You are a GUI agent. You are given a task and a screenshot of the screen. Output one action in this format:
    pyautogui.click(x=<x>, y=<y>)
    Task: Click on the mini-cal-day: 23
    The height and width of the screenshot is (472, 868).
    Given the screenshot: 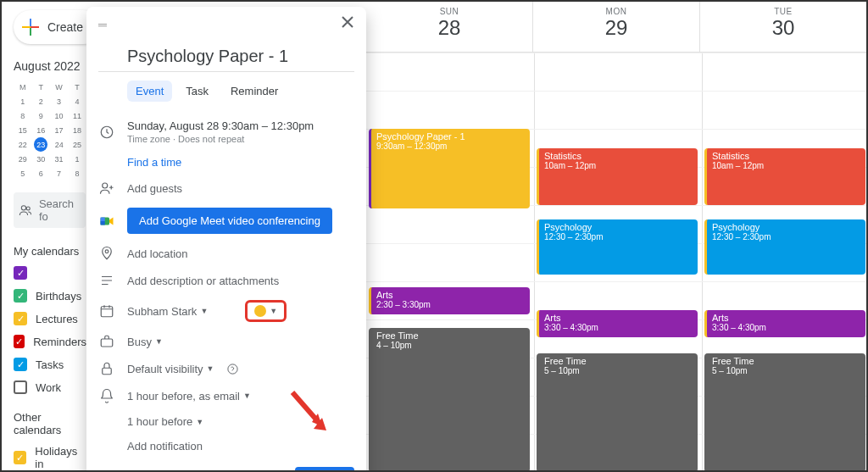 What is the action you would take?
    pyautogui.click(x=41, y=144)
    